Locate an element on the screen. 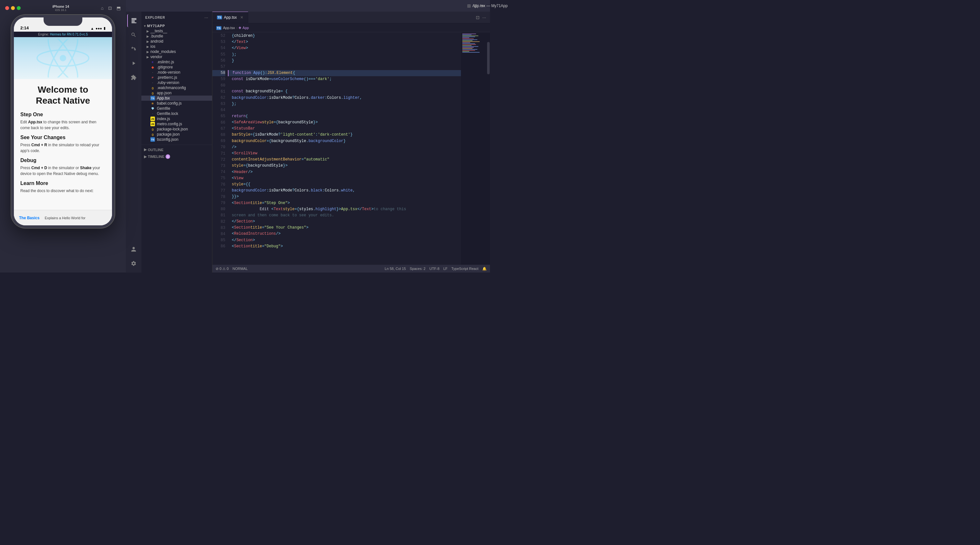 The height and width of the screenshot is (545, 980). activity-bar is located at coordinates (134, 142).